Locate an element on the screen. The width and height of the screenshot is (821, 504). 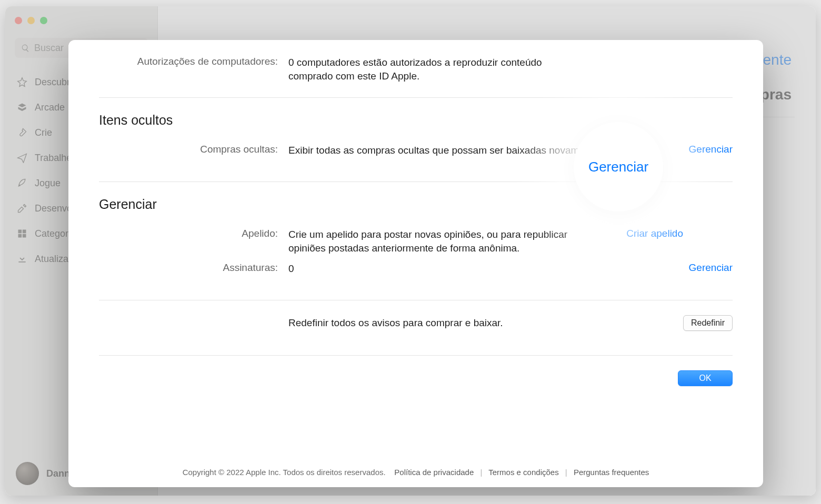
ok-button: OK is located at coordinates (705, 378).